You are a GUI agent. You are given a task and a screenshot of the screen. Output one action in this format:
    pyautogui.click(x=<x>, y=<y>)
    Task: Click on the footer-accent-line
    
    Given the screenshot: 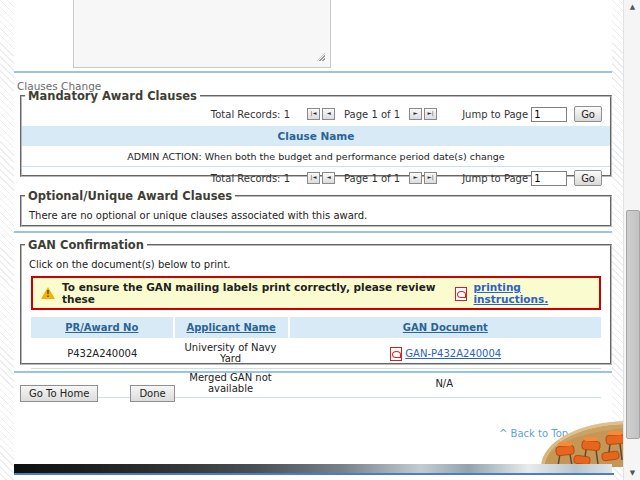 What is the action you would take?
    pyautogui.click(x=314, y=474)
    